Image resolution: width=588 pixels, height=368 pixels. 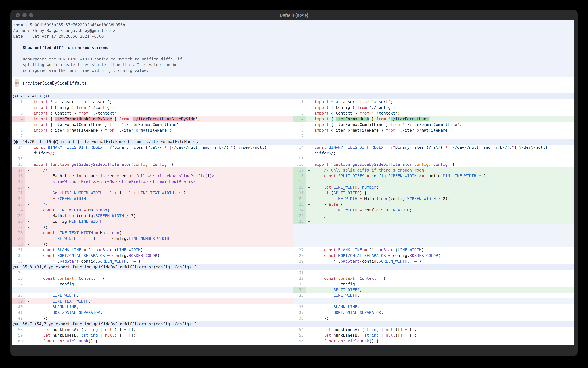 I want to click on diff-row: 55 let hunkLinesB: (string | null)[] = […, so click(x=433, y=335).